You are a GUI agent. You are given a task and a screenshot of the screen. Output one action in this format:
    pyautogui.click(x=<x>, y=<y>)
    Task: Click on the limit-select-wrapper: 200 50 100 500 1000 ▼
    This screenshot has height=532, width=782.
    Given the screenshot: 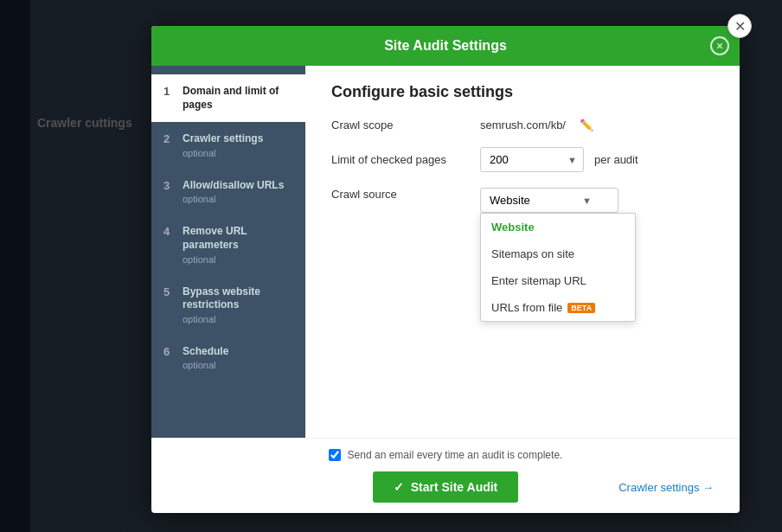 What is the action you would take?
    pyautogui.click(x=532, y=159)
    